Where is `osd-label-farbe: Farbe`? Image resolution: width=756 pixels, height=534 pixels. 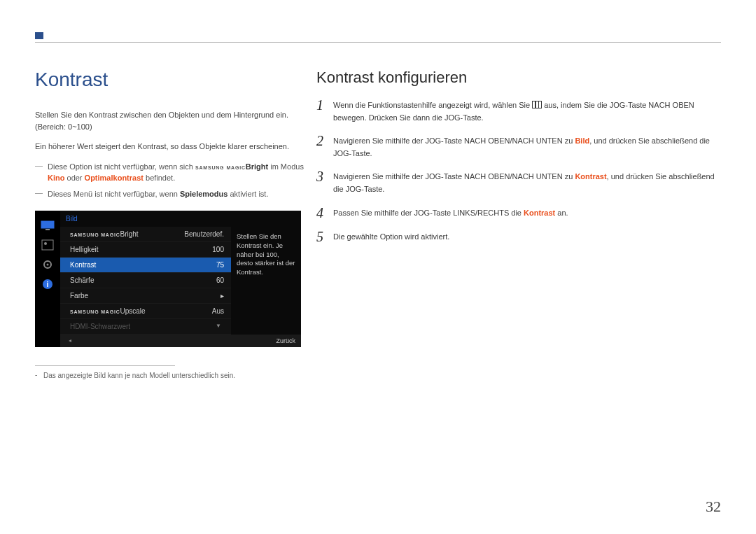
osd-label-farbe: Farbe is located at coordinates (79, 295).